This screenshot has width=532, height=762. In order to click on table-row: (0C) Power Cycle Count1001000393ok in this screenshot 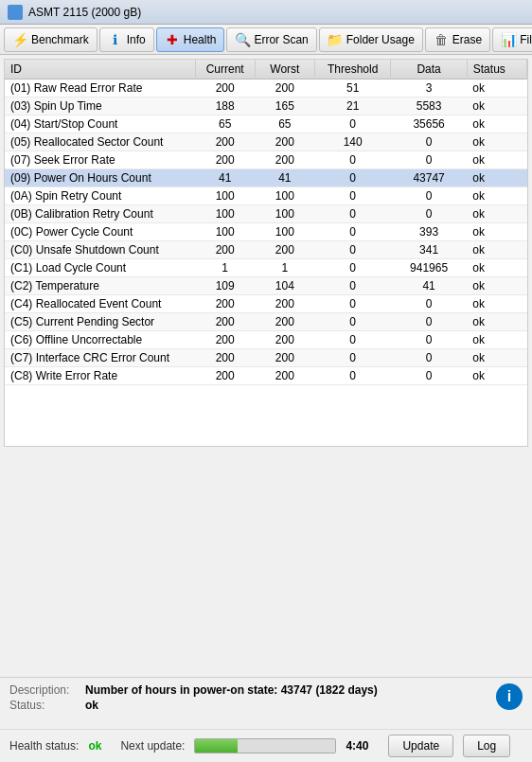, I will do `click(266, 233)`.